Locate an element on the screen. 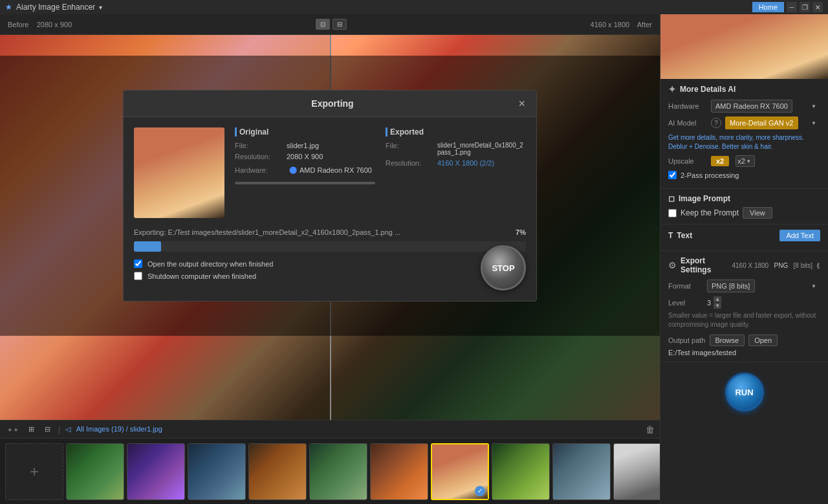  orig-res-value: 2080 X 900 is located at coordinates (305, 157).